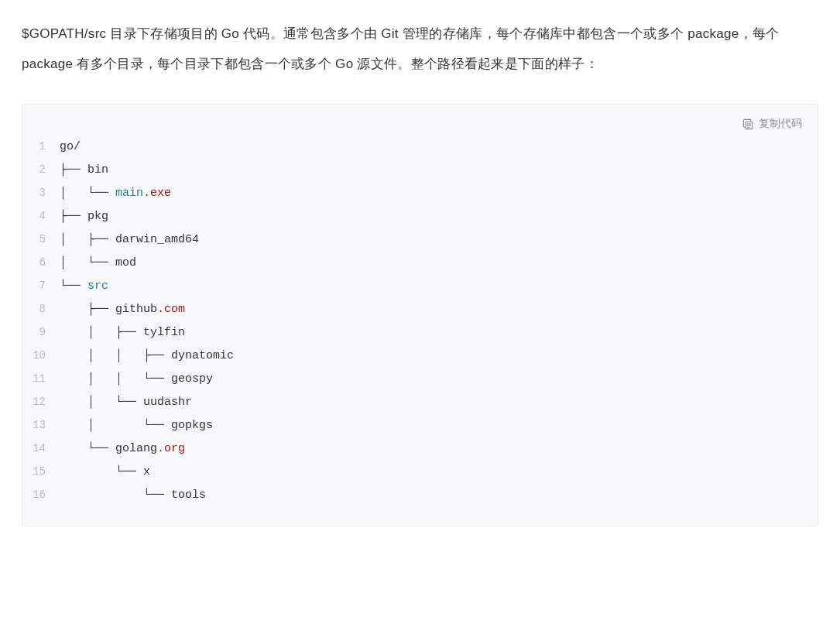 Image resolution: width=840 pixels, height=624 pixels. What do you see at coordinates (84, 170) in the screenshot?
I see `line-content: ├── bin` at bounding box center [84, 170].